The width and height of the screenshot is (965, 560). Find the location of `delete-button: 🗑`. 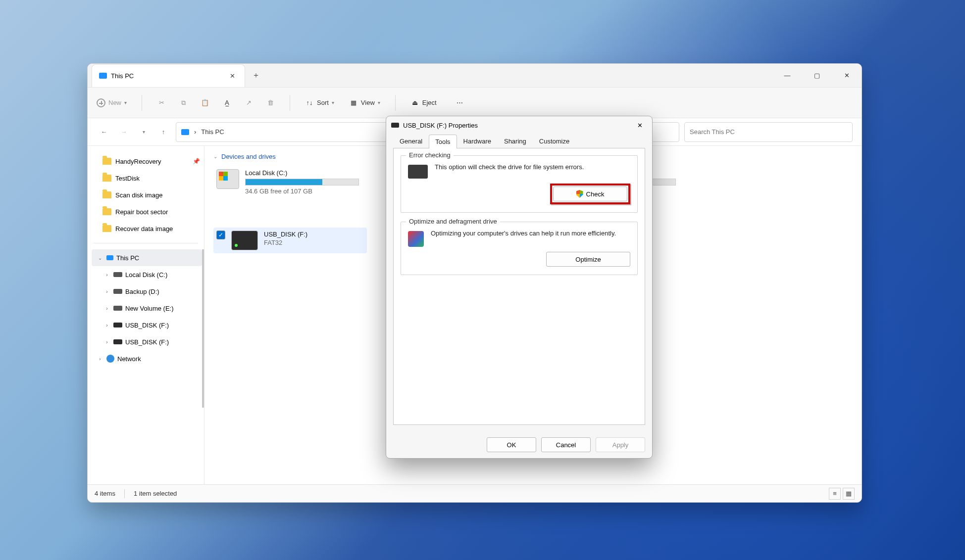

delete-button: 🗑 is located at coordinates (270, 103).